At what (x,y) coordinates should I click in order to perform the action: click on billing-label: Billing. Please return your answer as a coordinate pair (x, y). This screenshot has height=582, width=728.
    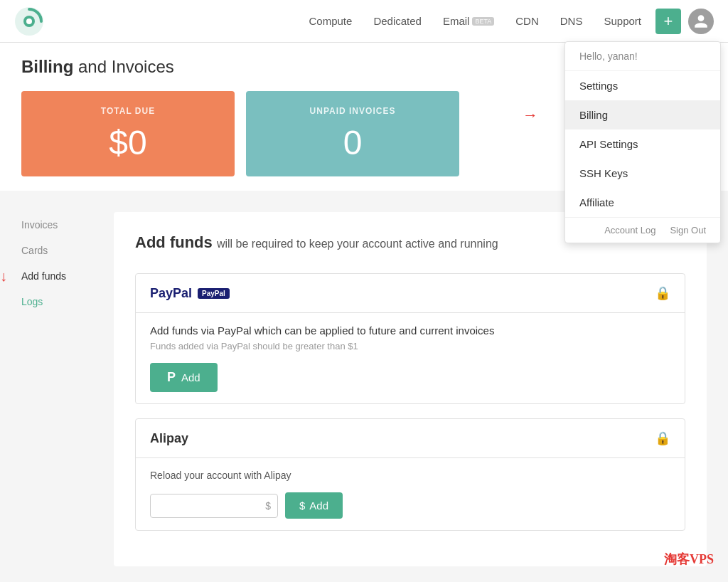
    Looking at the image, I should click on (594, 115).